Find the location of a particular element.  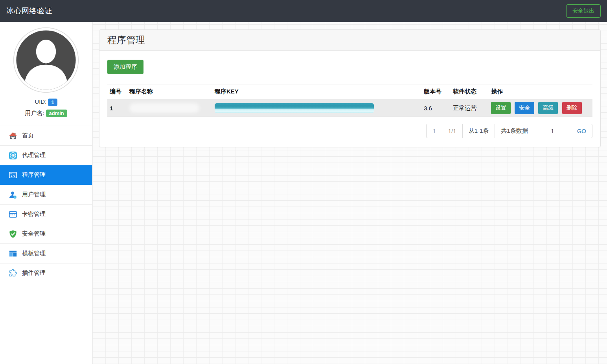

cell-key is located at coordinates (317, 108).